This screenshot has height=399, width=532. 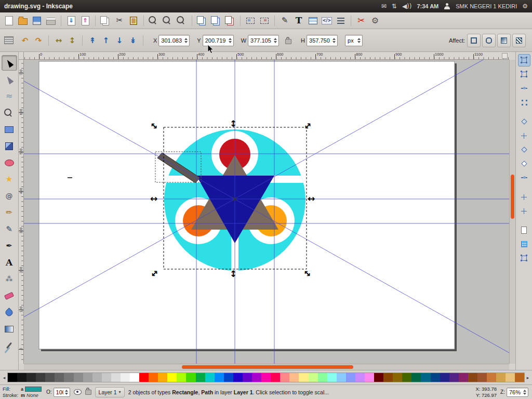 What do you see at coordinates (525, 6) in the screenshot?
I see `session-gear-icon: ⚙` at bounding box center [525, 6].